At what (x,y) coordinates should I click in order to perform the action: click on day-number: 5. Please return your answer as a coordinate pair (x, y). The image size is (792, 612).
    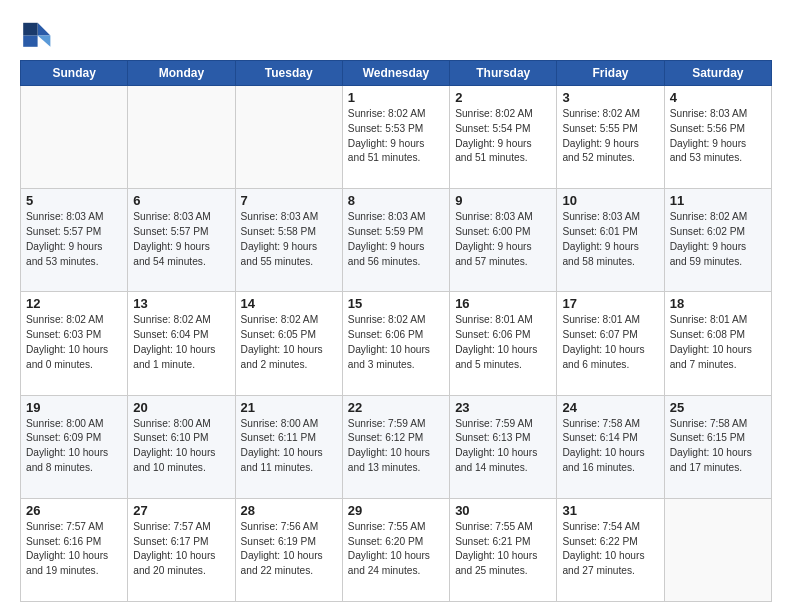
    Looking at the image, I should click on (74, 200).